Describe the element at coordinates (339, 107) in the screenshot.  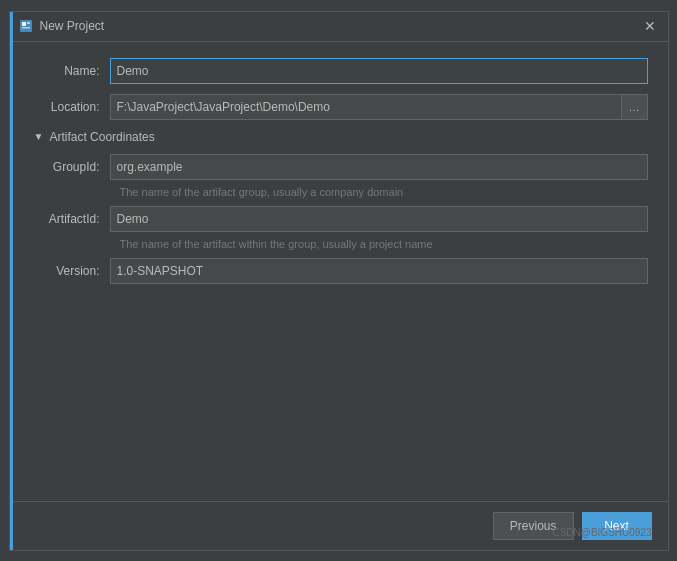
I see `location-row: Location: …` at that location.